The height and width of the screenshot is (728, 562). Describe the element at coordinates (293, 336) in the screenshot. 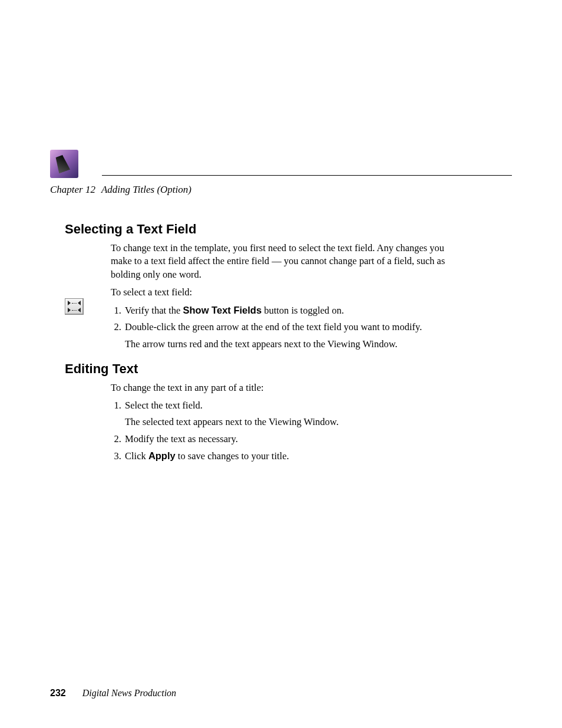

I see `section1-step-2: Double-click the green arrow at the end …` at that location.